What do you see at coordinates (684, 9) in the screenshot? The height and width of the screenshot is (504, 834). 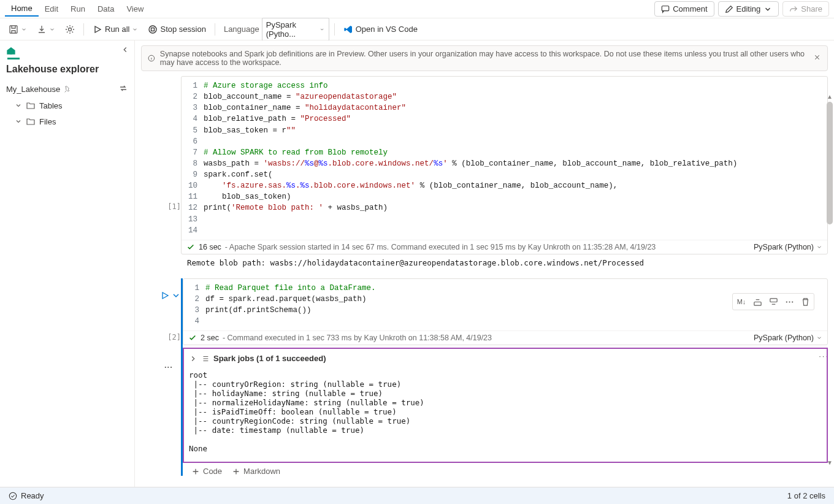 I see `comment-button: Comment` at bounding box center [684, 9].